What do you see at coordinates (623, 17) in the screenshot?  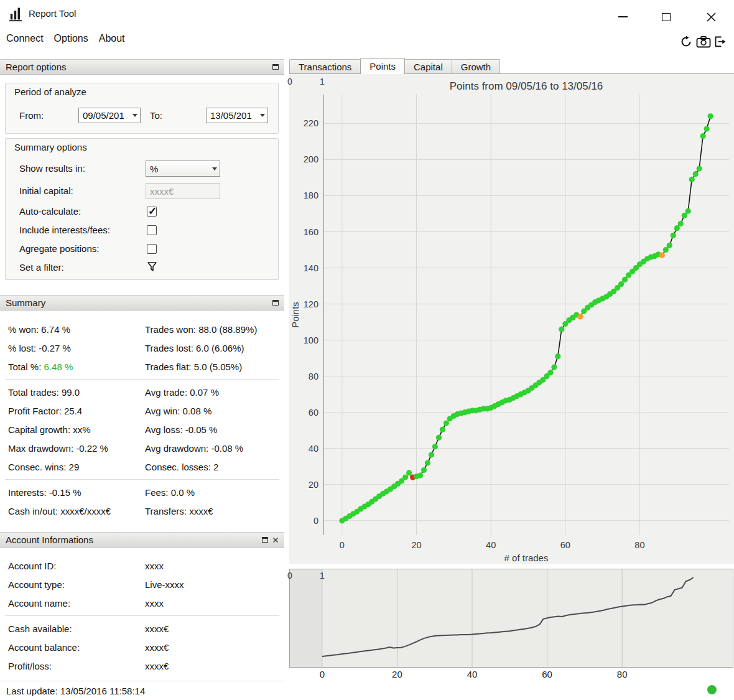 I see `minimize-button` at bounding box center [623, 17].